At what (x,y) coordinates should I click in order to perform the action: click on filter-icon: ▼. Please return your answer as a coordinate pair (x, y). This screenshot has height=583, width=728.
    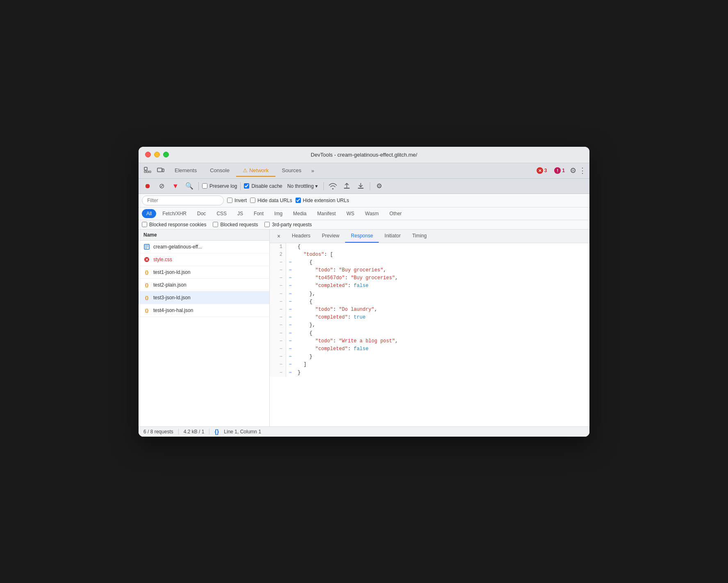
    Looking at the image, I should click on (175, 186).